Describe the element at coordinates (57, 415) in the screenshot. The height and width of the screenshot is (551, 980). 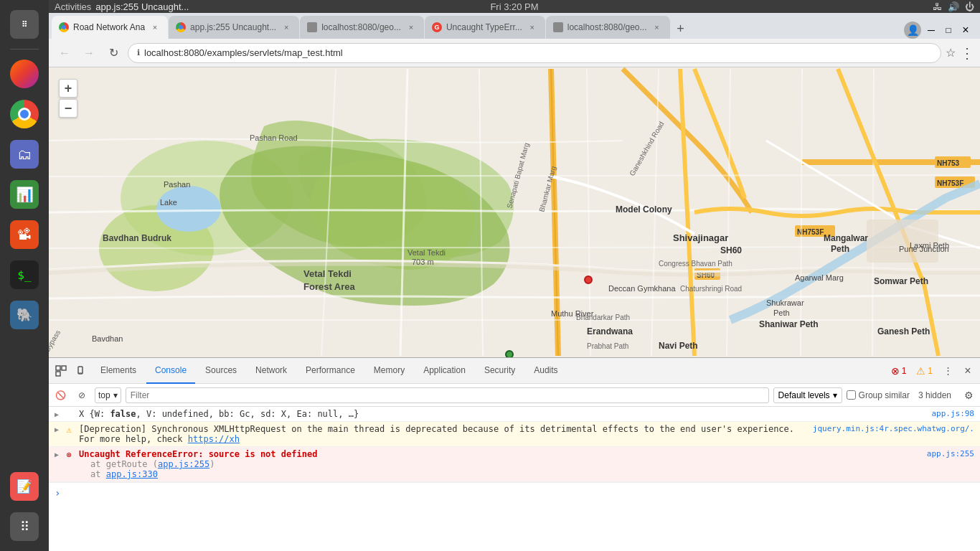
I see `console-expand-arrow: ▶` at that location.